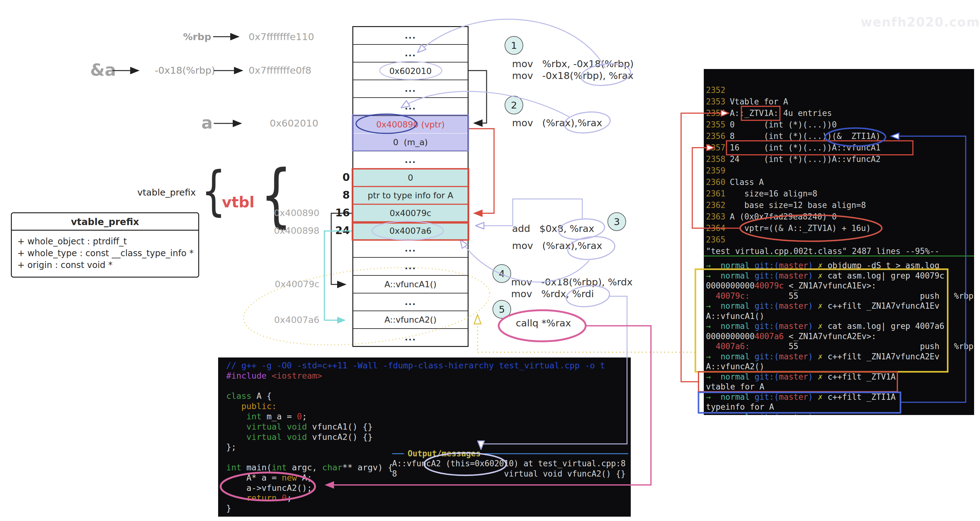 The width and height of the screenshot is (980, 521). Describe the element at coordinates (514, 46) in the screenshot. I see `step-1-badge: 1` at that location.